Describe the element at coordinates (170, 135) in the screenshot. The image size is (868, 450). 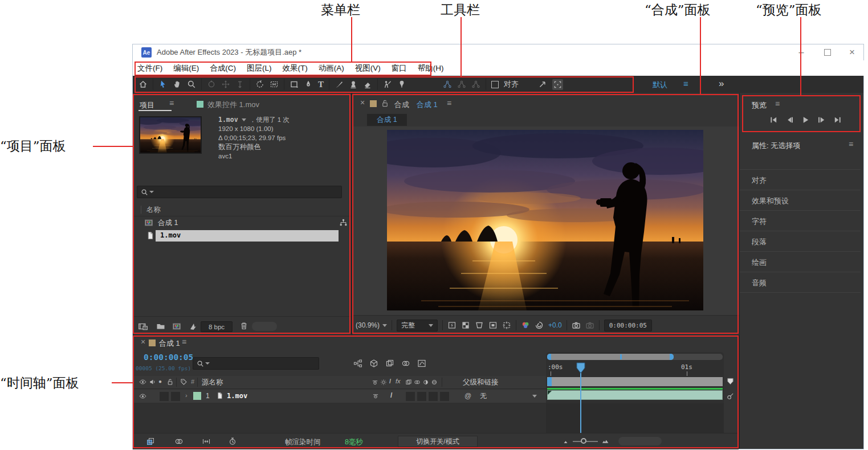
I see `footage-thumbnail` at that location.